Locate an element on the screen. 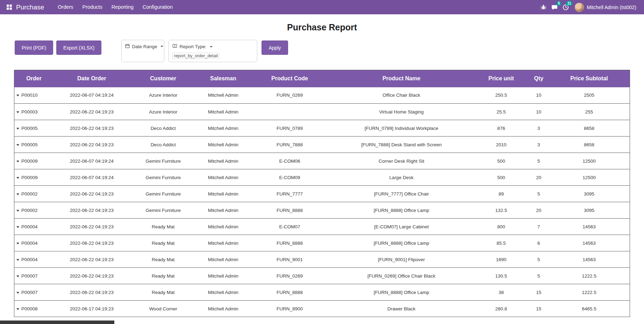 This screenshot has width=644, height=324. price-unit-cell: 89 is located at coordinates (501, 194).